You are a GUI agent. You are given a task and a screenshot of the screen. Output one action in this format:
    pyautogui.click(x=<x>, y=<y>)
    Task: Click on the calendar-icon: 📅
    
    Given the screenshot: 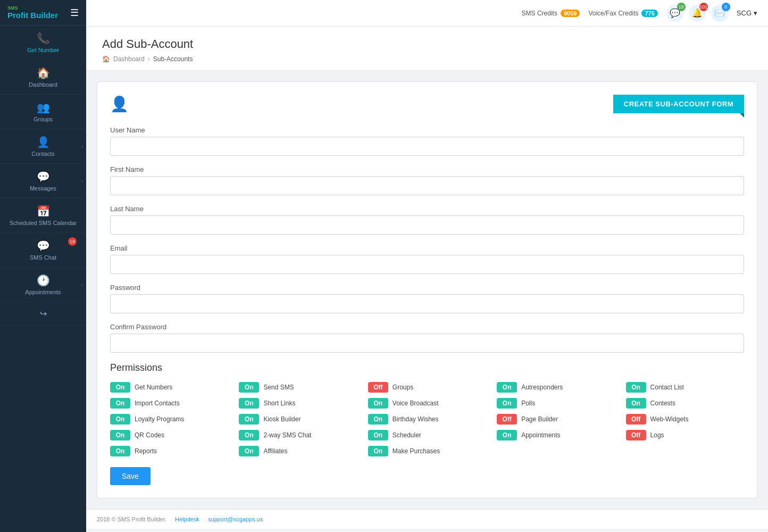 What is the action you would take?
    pyautogui.click(x=44, y=211)
    